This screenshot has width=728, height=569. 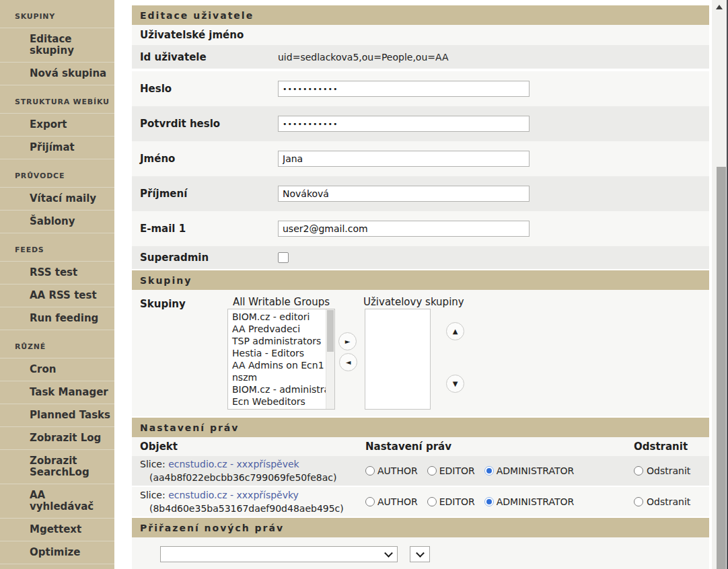 What do you see at coordinates (57, 174) in the screenshot?
I see `sidebar-section-pruvodce: PRŮVODCE` at bounding box center [57, 174].